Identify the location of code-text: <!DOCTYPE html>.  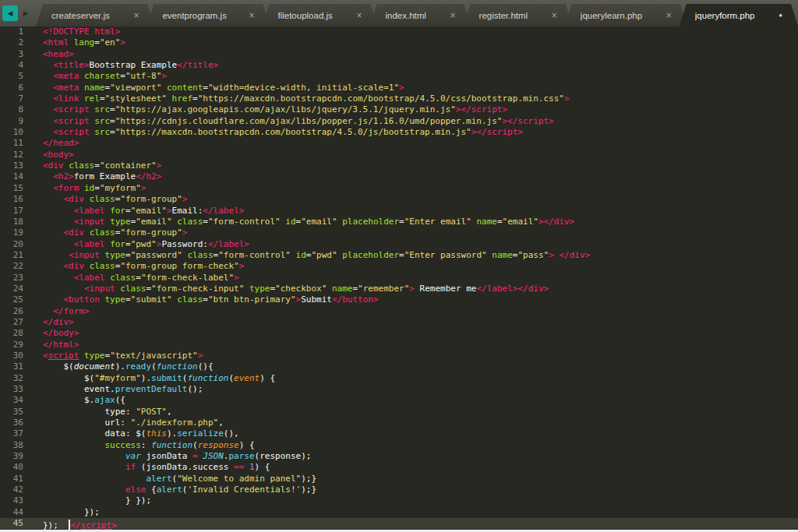
(72, 32).